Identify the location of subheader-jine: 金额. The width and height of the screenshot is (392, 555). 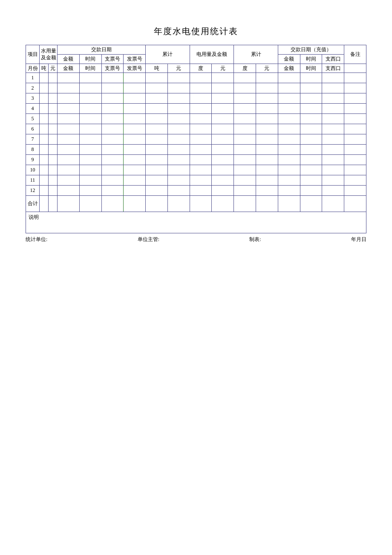
(69, 68).